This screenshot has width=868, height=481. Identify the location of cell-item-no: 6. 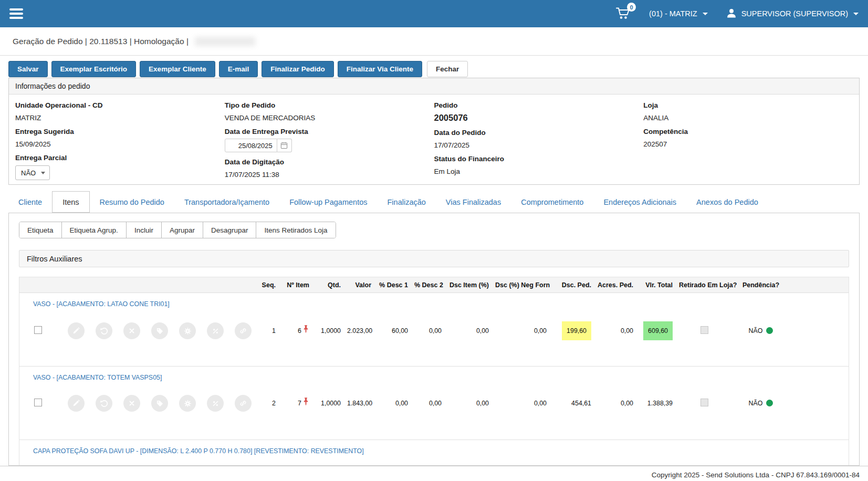
(296, 331).